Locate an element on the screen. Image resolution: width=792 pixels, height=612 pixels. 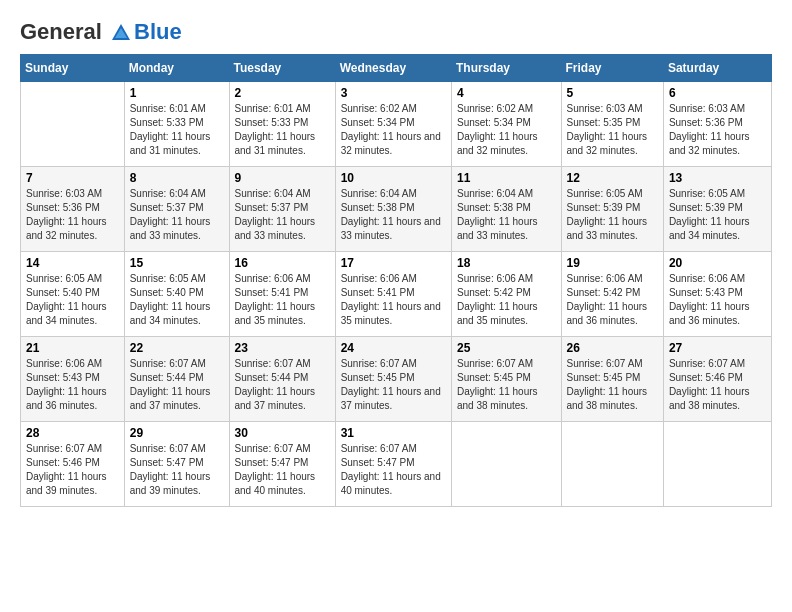
day-number: 22 is located at coordinates (177, 348).